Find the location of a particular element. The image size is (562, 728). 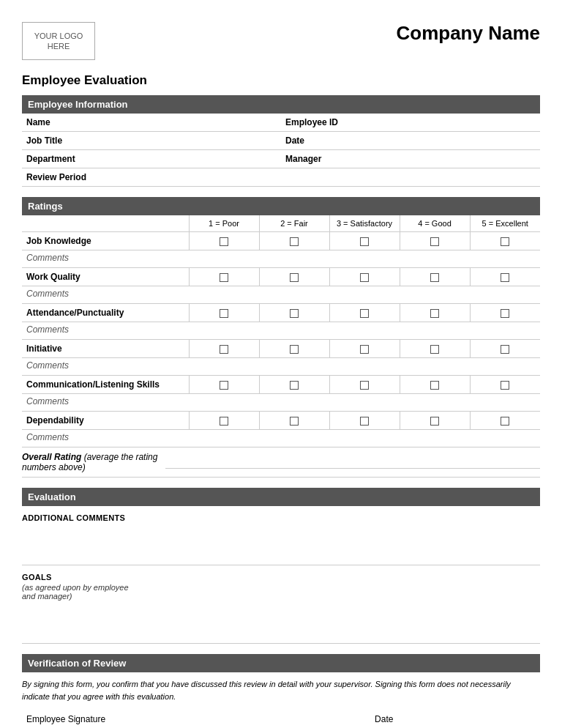

overall-rating-row: Overall Rating (average the rating numbe… is located at coordinates (281, 463).